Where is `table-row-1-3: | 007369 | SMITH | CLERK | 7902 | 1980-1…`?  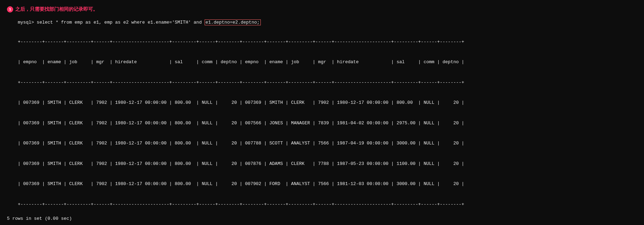
table-row-1-3: | 007369 | SMITH | CLERK | 7902 | 1980-1… is located at coordinates (322, 144).